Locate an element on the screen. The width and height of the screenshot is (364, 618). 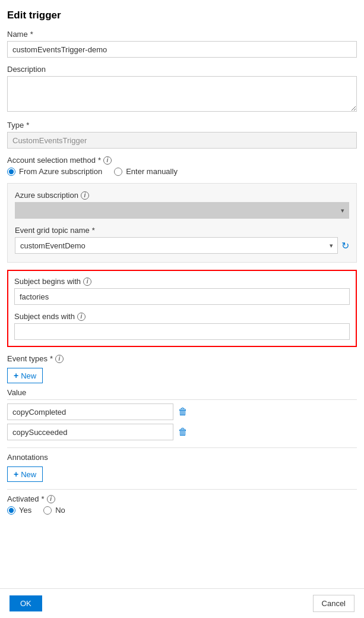
radio-azure-subscription: From Azure subscription is located at coordinates (55, 171).